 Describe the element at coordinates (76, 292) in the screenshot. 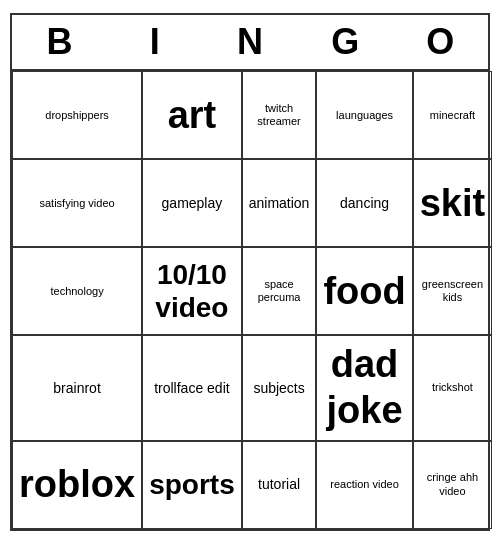

I see `cell-label: technology` at that location.